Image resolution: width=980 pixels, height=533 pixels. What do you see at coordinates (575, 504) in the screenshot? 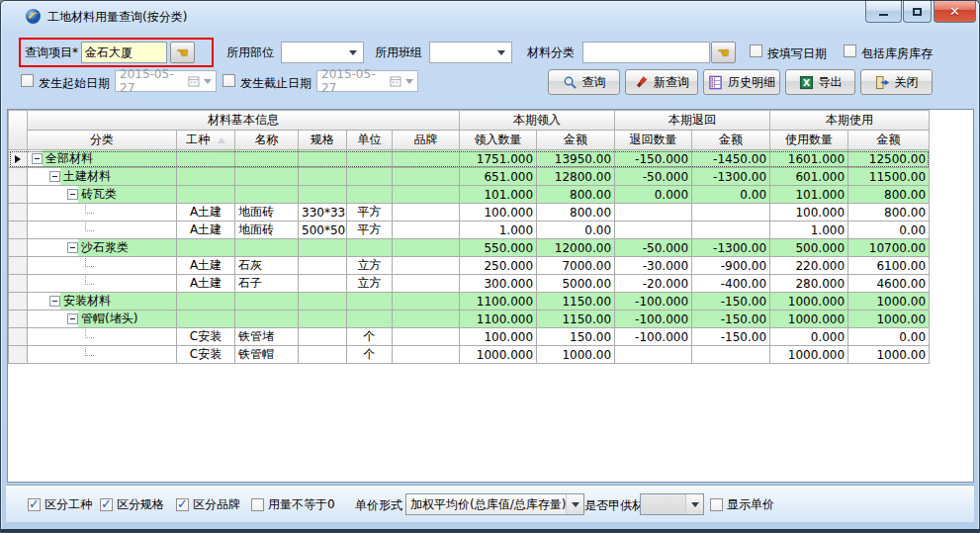
I see `dropdown-button` at bounding box center [575, 504].